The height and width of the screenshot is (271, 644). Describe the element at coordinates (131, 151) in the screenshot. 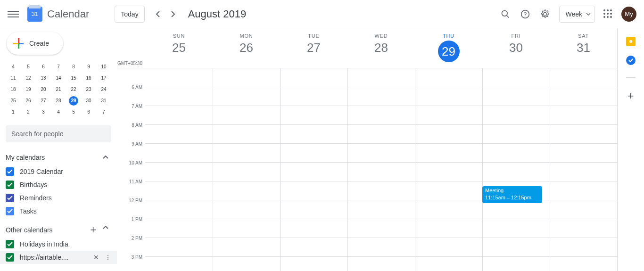

I see `hour-label: 9 AM` at that location.